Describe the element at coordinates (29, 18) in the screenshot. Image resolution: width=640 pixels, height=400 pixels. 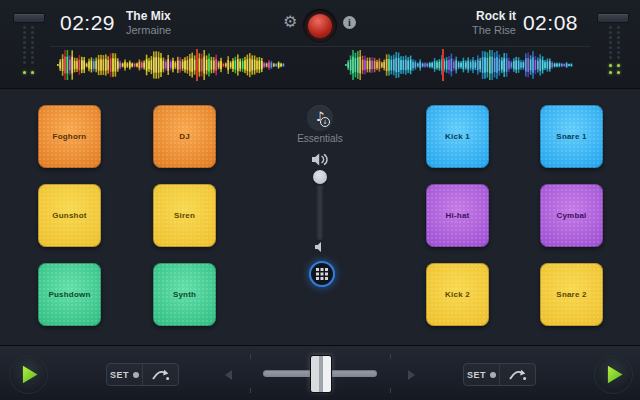
I see `tempo-handle-left` at that location.